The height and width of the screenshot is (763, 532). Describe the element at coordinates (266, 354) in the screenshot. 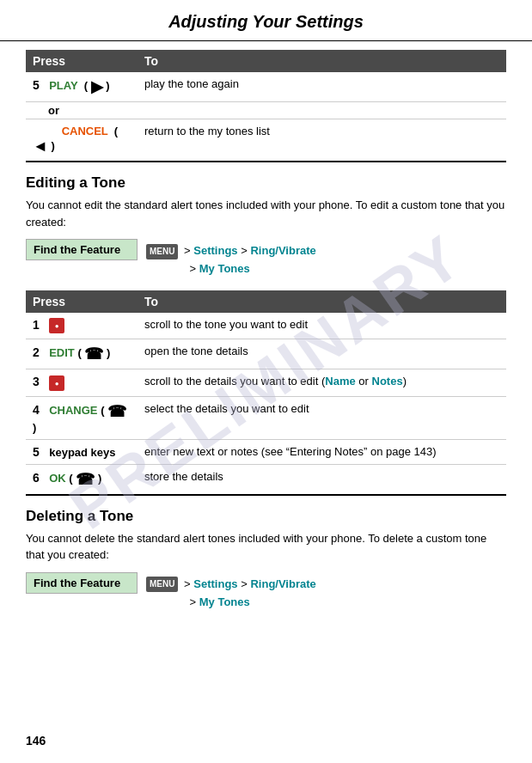

I see `table-row: 2 EDIT ( ☎ ) open the tone details` at that location.